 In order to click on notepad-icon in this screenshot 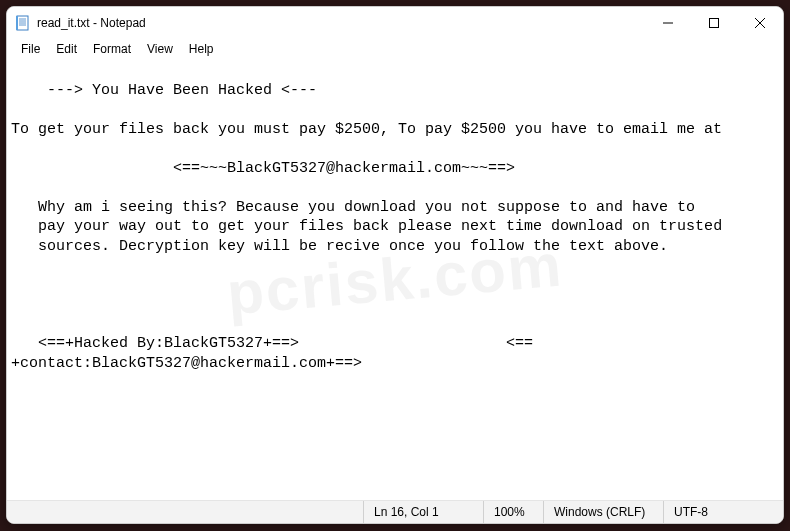, I will do `click(23, 23)`.